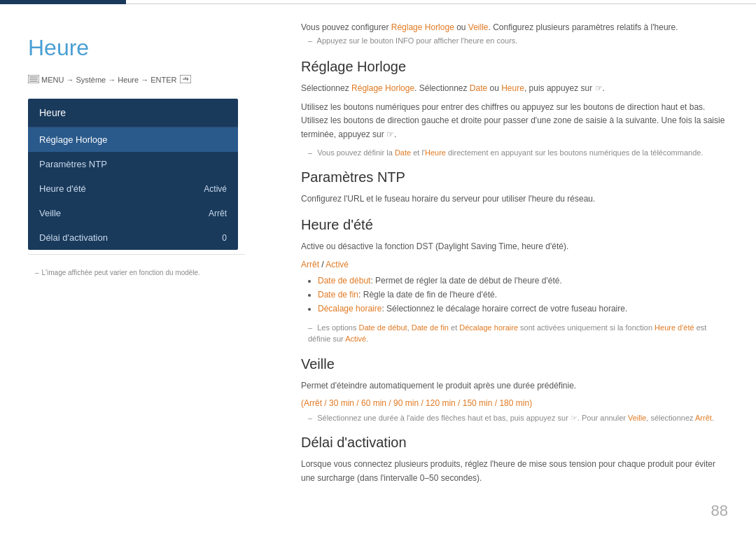 The width and height of the screenshot is (756, 534). What do you see at coordinates (136, 48) in the screenshot?
I see `page-title: Heure` at bounding box center [136, 48].